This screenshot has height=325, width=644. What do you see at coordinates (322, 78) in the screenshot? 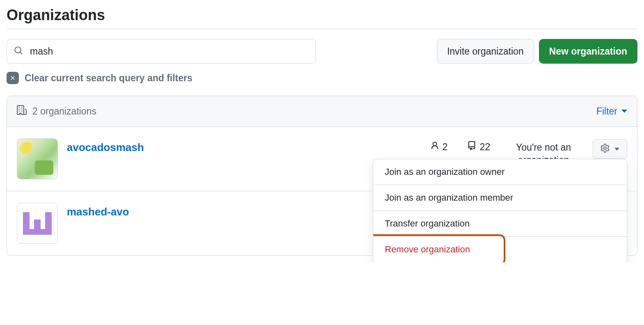
I see `clear-search-row: Clear current search query and filters` at bounding box center [322, 78].